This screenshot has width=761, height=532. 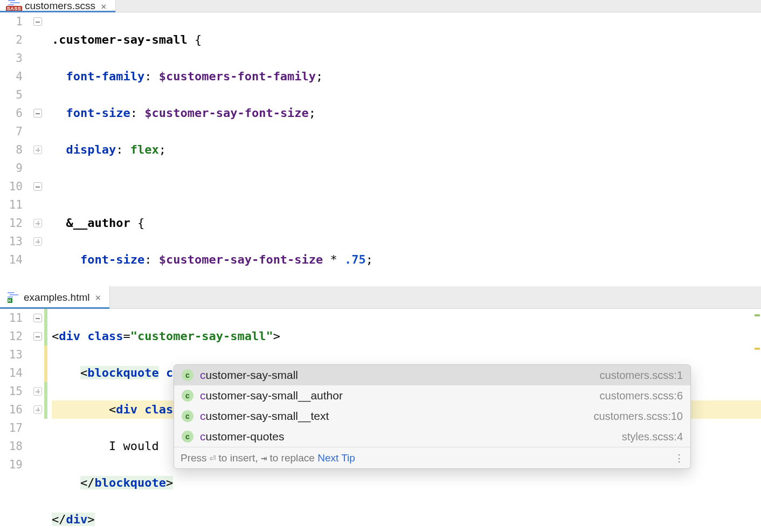 I want to click on kebab-icon: ⋮, so click(x=679, y=458).